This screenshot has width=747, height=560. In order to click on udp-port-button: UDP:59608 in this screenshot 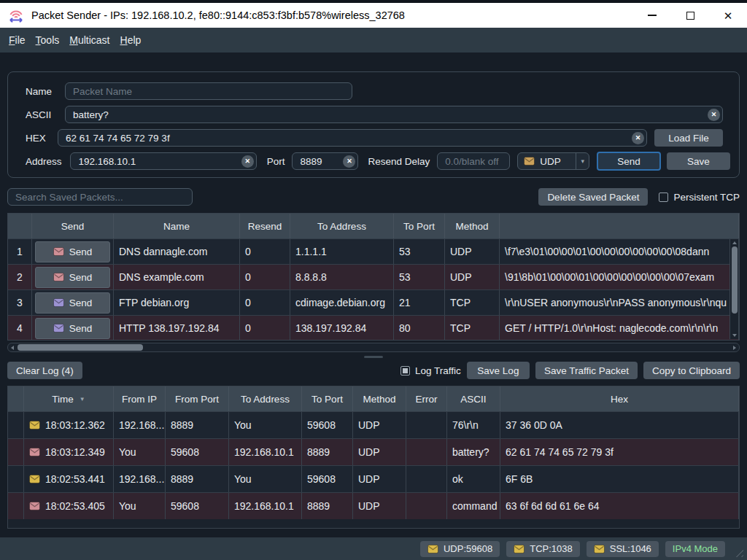, I will do `click(460, 549)`.